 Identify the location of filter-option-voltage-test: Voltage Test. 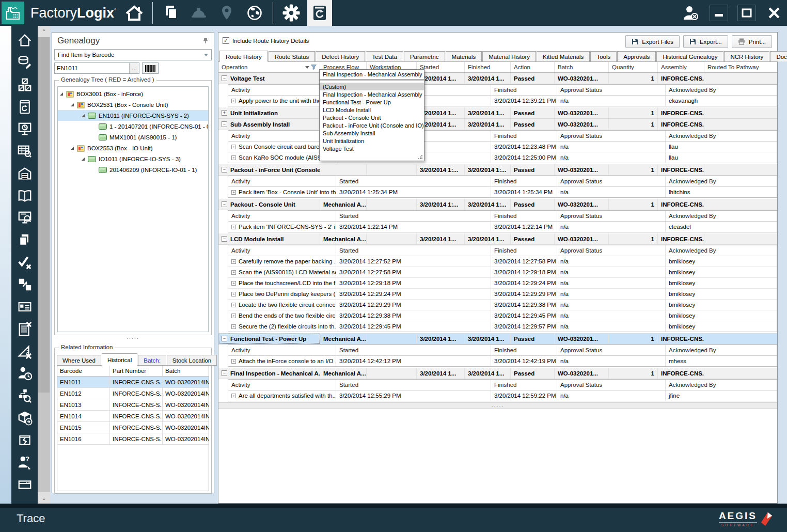
(372, 149).